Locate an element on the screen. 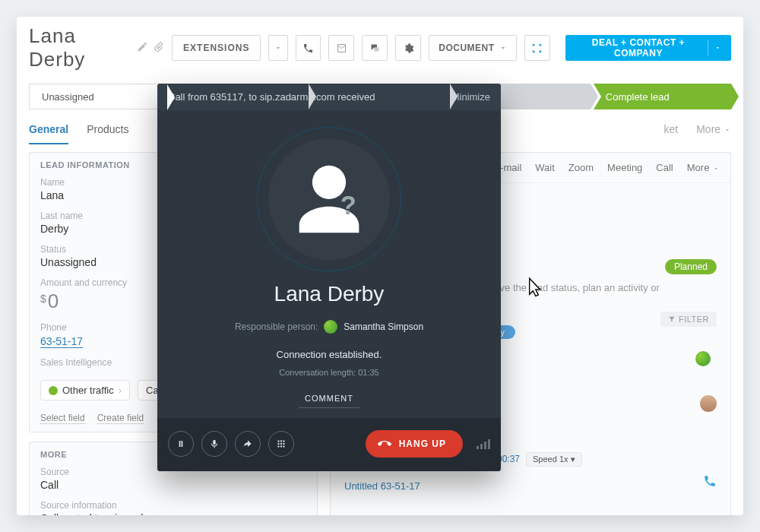 The height and width of the screenshot is (532, 760). tab-general: General is located at coordinates (49, 134).